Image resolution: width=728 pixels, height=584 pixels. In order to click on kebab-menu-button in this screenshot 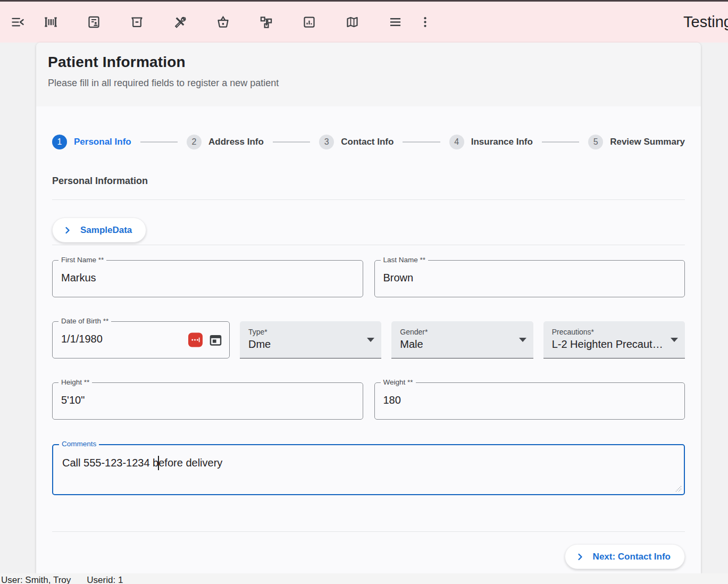, I will do `click(425, 22)`.